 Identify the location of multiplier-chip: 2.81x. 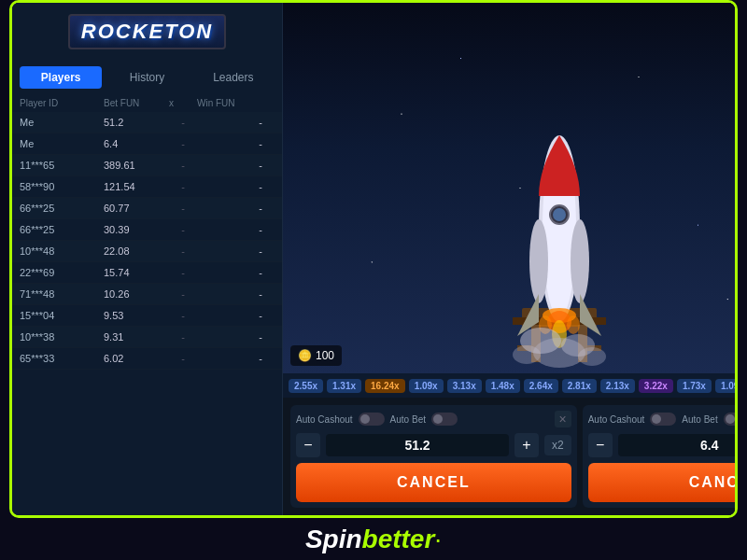
(579, 386).